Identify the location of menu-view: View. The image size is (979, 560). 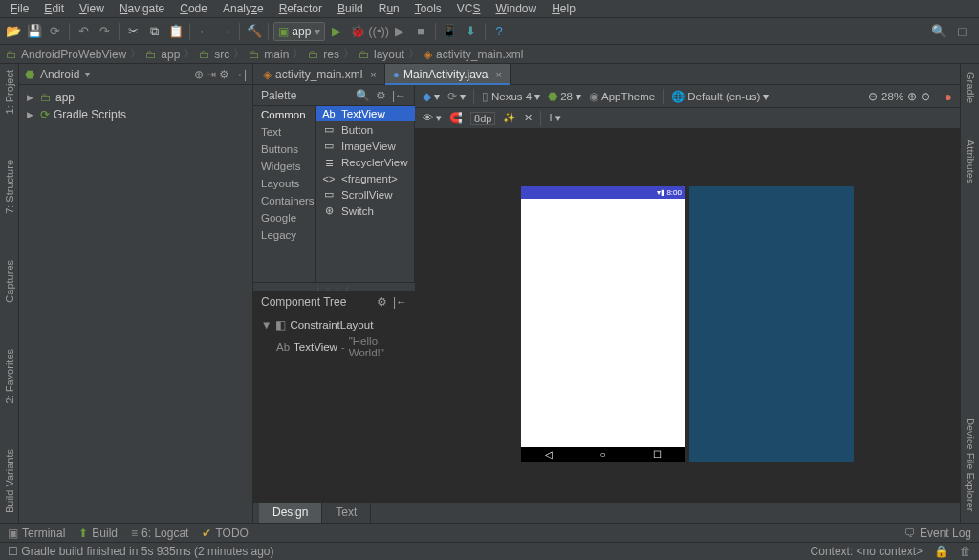
(92, 9).